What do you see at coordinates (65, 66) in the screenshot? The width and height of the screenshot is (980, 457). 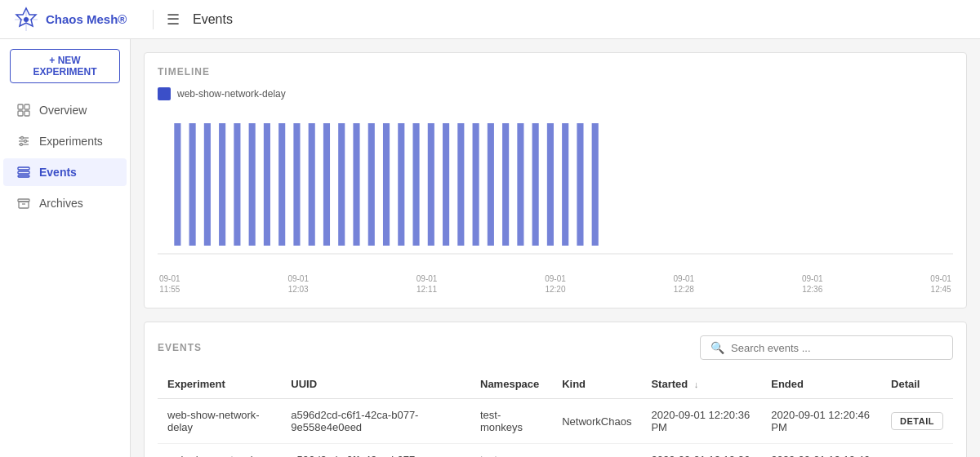 I see `new-experiment-button: + NEW EXPERIMENT` at bounding box center [65, 66].